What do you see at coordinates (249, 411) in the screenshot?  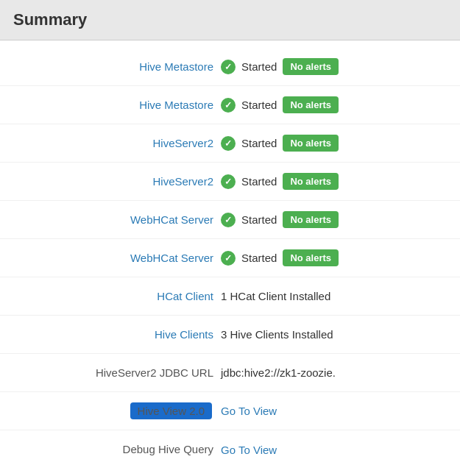 I see `go-to-view-link-hive-view-2: Go To View` at bounding box center [249, 411].